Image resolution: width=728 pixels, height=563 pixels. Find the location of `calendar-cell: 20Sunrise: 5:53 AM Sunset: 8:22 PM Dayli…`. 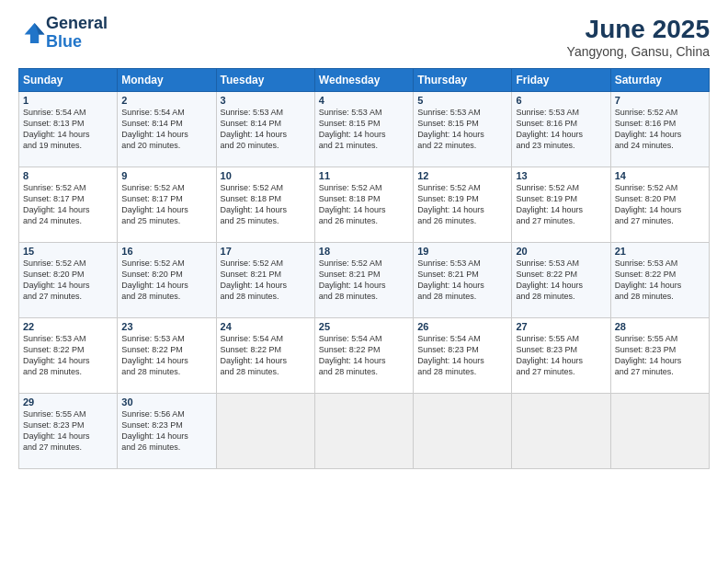

calendar-cell: 20Sunrise: 5:53 AM Sunset: 8:22 PM Dayli… is located at coordinates (561, 281).